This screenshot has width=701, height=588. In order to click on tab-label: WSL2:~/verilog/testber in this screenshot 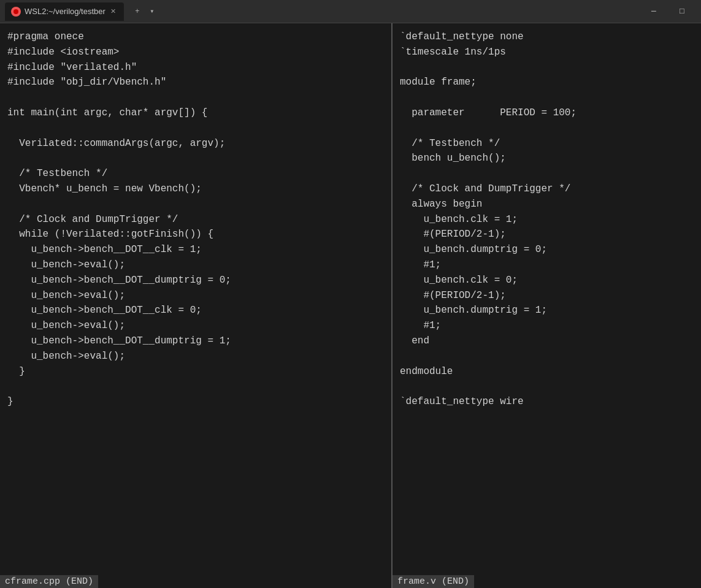, I will do `click(65, 11)`.